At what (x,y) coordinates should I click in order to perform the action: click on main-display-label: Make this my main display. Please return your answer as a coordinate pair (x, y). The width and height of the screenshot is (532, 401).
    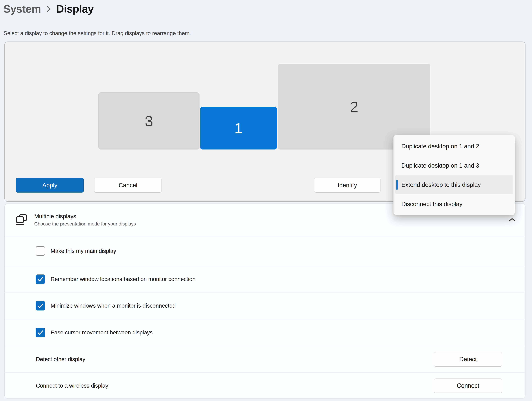
    Looking at the image, I should click on (83, 251).